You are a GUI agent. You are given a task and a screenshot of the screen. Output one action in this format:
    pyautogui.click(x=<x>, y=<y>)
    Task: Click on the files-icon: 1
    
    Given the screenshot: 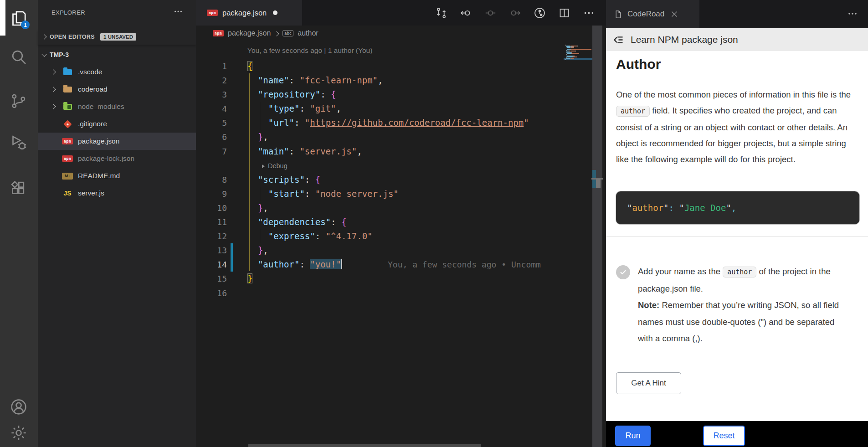 What is the action you would take?
    pyautogui.click(x=19, y=18)
    